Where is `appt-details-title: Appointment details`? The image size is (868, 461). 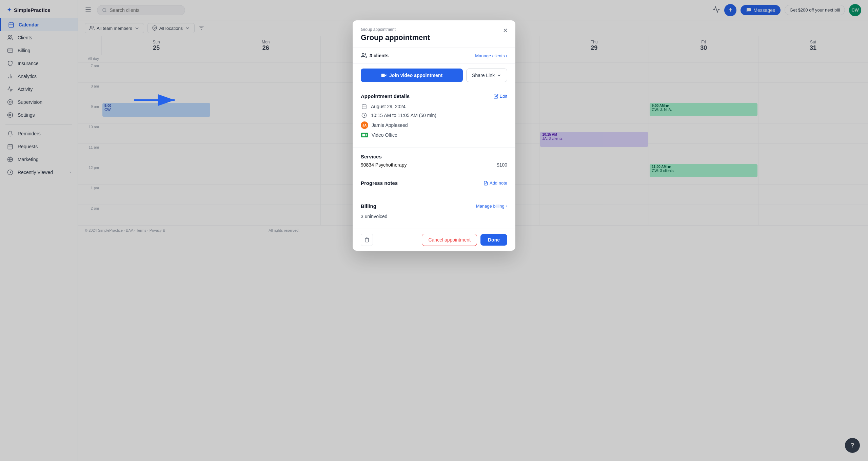 appt-details-title: Appointment details is located at coordinates (385, 96).